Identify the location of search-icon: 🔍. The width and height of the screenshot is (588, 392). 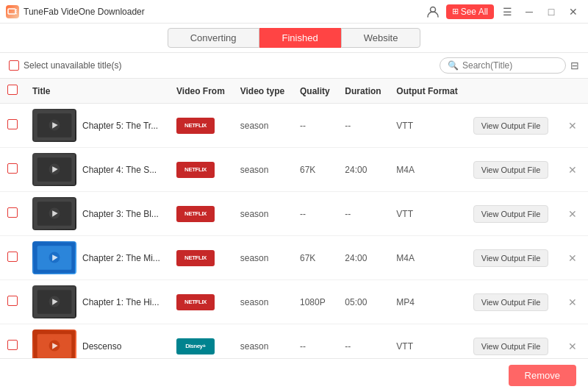
(453, 65).